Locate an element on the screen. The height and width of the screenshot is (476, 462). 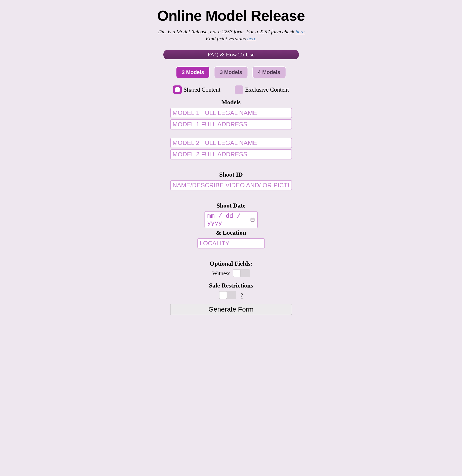
heading-and-location: & Location is located at coordinates (231, 233).